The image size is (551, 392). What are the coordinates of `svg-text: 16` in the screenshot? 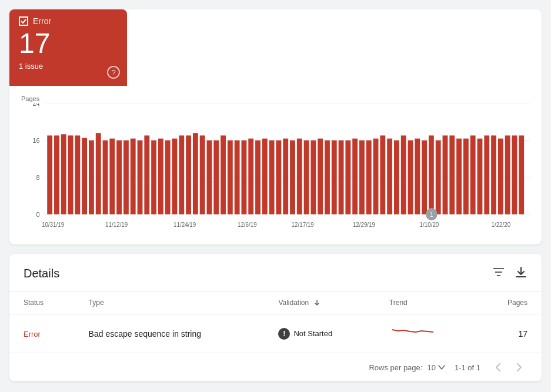 It's located at (36, 140).